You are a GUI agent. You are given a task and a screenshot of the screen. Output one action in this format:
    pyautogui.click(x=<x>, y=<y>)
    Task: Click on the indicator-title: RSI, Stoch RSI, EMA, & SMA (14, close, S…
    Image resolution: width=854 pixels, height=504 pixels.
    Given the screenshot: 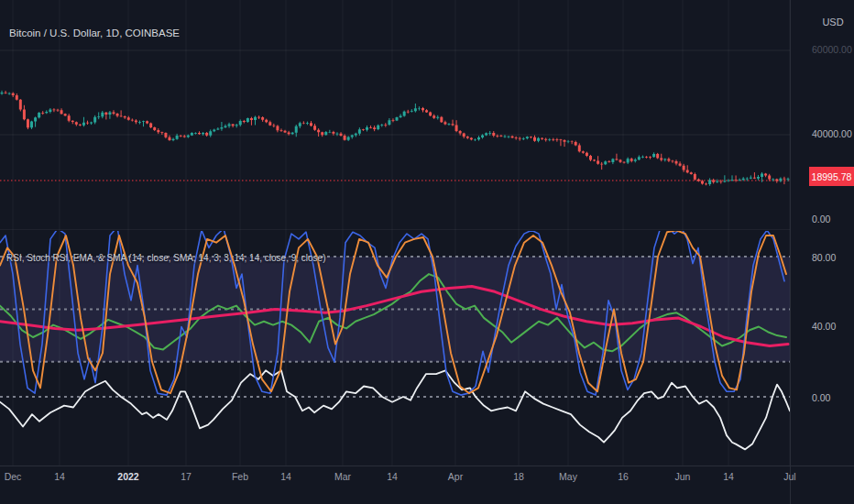 What is the action you would take?
    pyautogui.click(x=166, y=258)
    